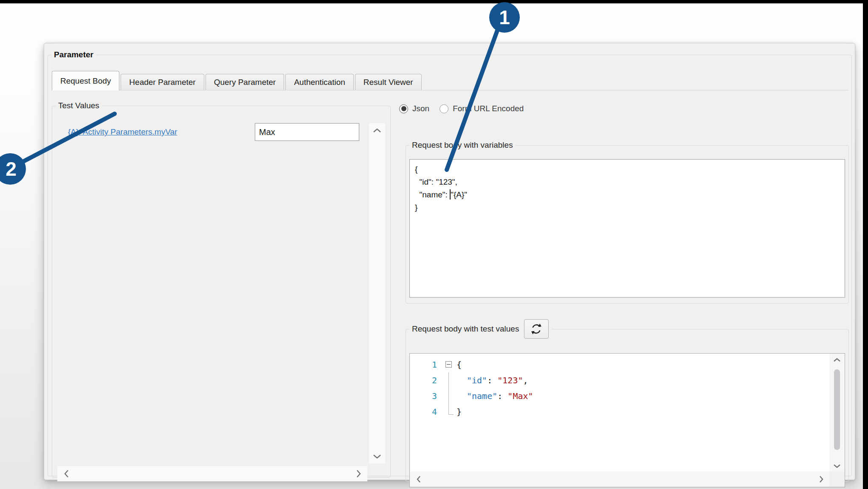 The width and height of the screenshot is (868, 489). I want to click on vars-line-3-value: "{A}", so click(459, 194).